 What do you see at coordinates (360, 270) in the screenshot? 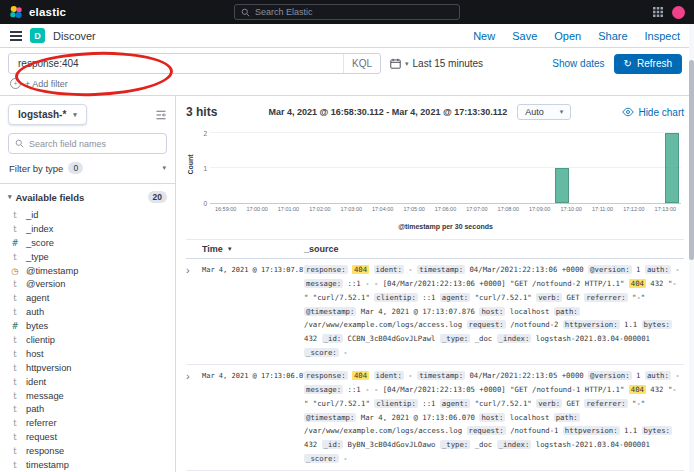
I see `highlighted-value: 404` at bounding box center [360, 270].